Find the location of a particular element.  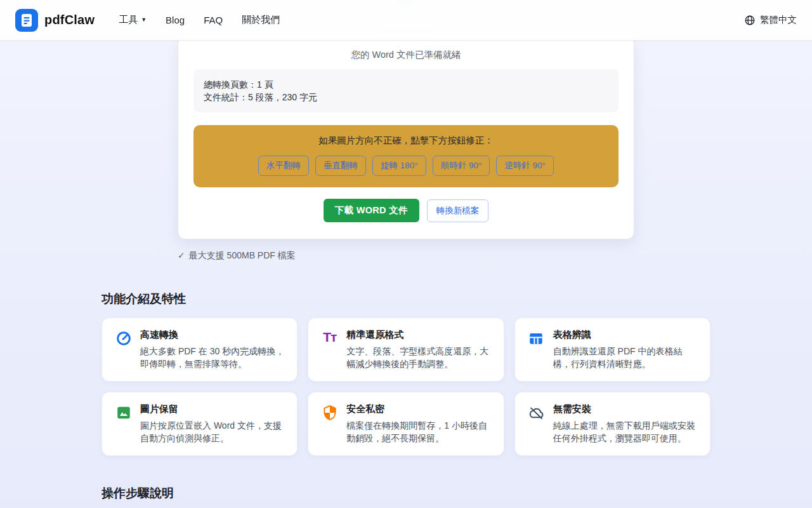

features-title: 功能介紹及特性 is located at coordinates (406, 299).